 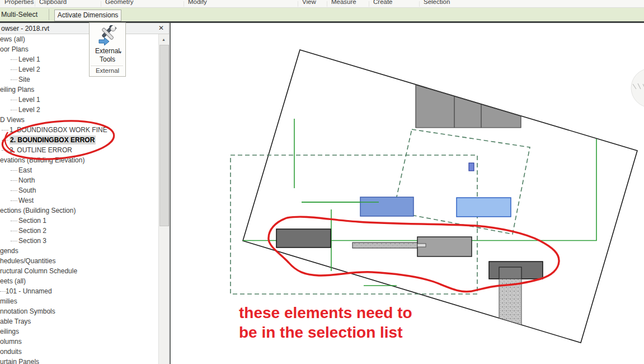 I want to click on tree-item: ructural Column Schedule, so click(x=79, y=271).